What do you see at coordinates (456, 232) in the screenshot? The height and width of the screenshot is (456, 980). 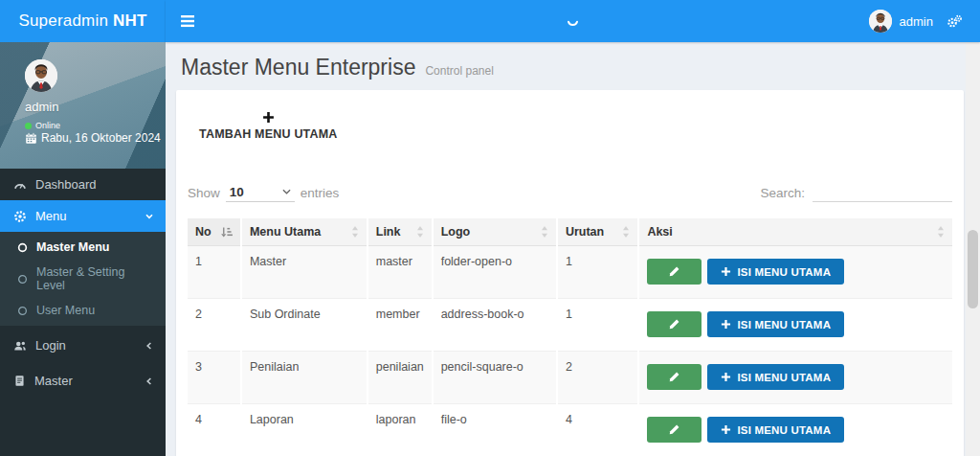 I see `column-label: Logo` at bounding box center [456, 232].